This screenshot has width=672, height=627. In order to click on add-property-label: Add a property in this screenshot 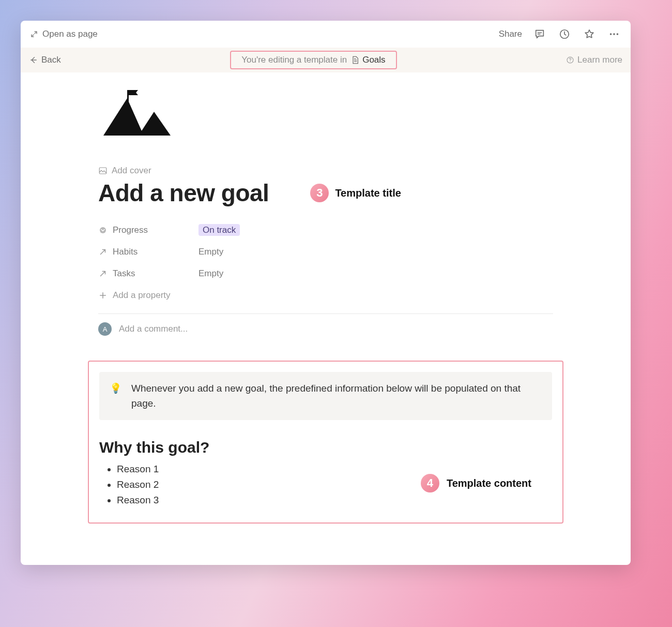, I will do `click(142, 295)`.